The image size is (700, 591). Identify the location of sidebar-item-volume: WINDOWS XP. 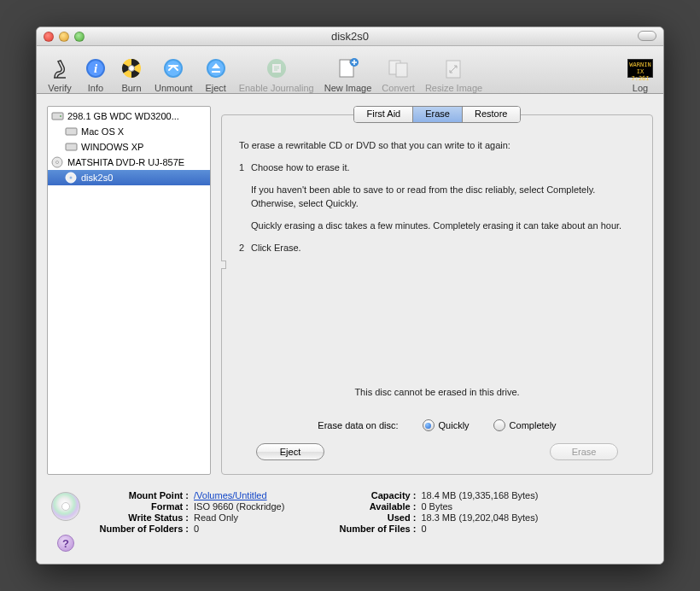
(129, 147).